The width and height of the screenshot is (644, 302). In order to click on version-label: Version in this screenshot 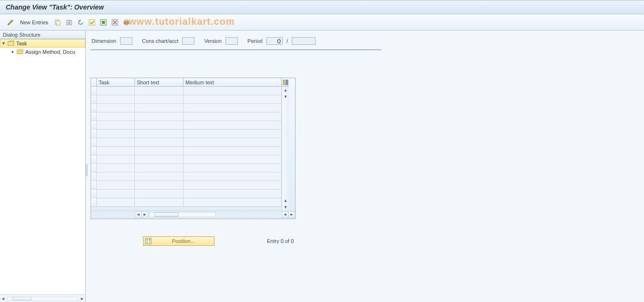, I will do `click(213, 41)`.